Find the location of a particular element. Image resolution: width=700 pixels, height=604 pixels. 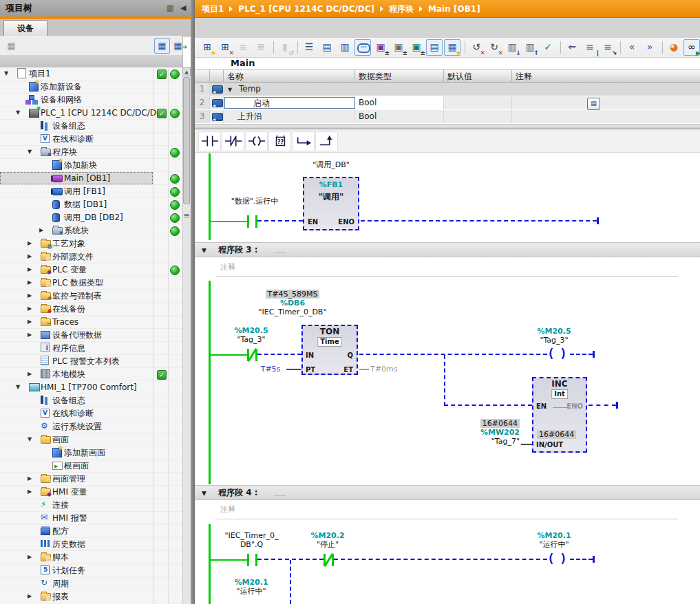

contact-operand-label: "IEC_Timer_0_ DB".Q is located at coordinates (252, 540).